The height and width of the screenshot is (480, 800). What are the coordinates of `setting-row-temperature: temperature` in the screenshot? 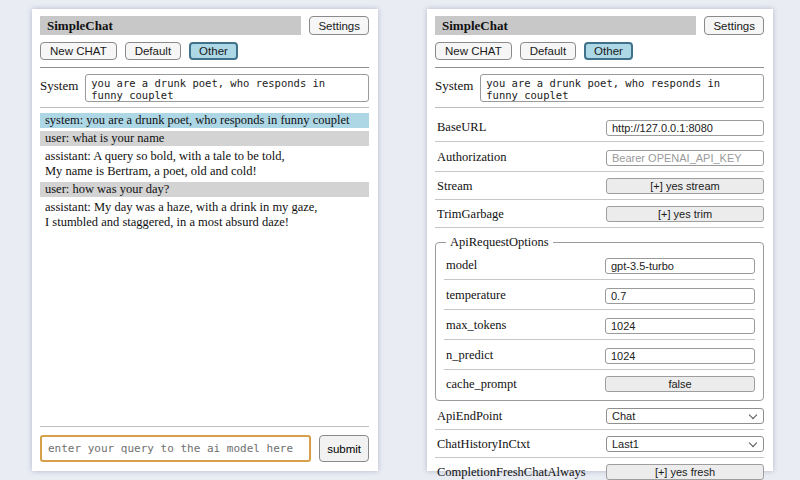 It's located at (600, 296).